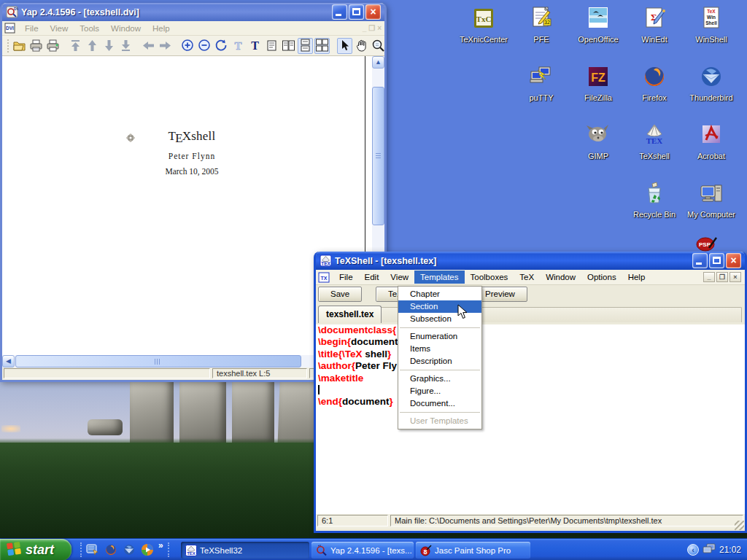 The image size is (747, 560). Describe the element at coordinates (722, 277) in the screenshot. I see `mdi-restore-button: ❐` at that location.